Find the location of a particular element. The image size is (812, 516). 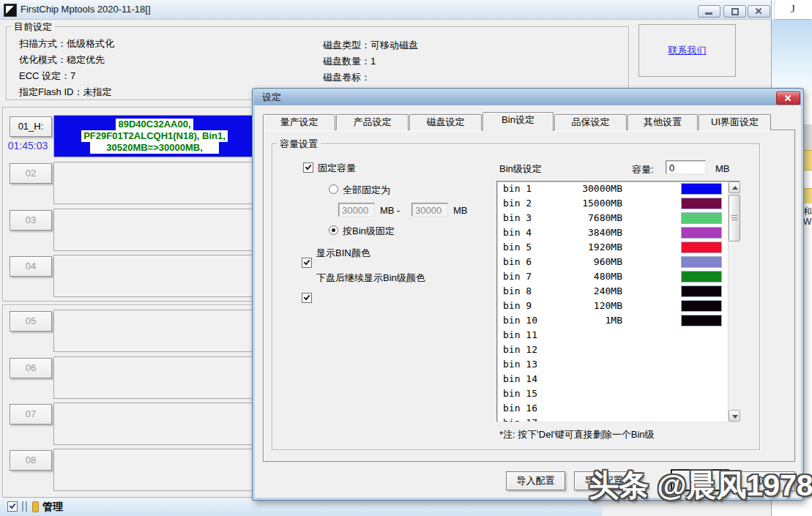

slot-01-timer: 01:45:03 is located at coordinates (28, 146).